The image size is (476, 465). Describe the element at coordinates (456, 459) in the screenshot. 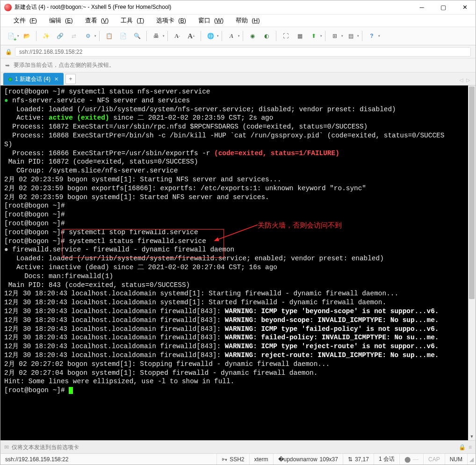

I see `status-num: NUM` at that location.